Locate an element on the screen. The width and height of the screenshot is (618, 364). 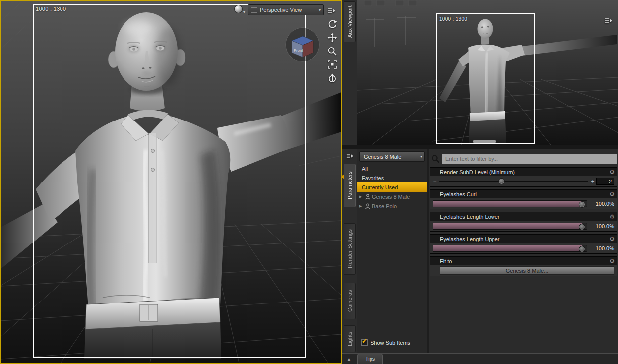
param-slider-row: − + 2 is located at coordinates (523, 182).